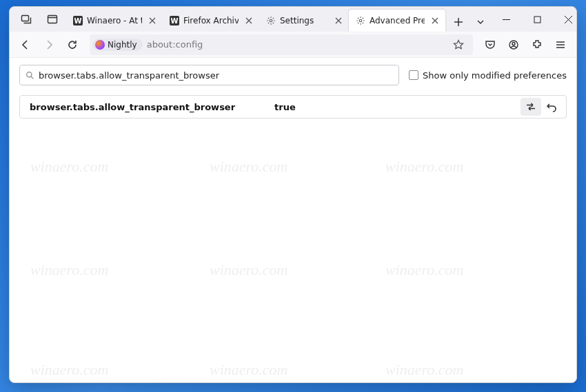 The width and height of the screenshot is (586, 392). What do you see at coordinates (114, 21) in the screenshot?
I see `tab-winaero: W Winaero - At the edge o` at bounding box center [114, 21].